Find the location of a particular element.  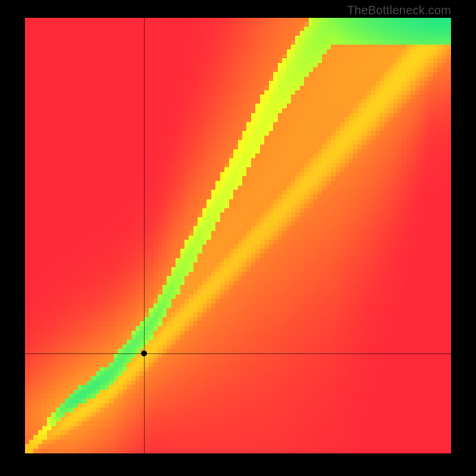

crosshair-horizontal is located at coordinates (238, 353).